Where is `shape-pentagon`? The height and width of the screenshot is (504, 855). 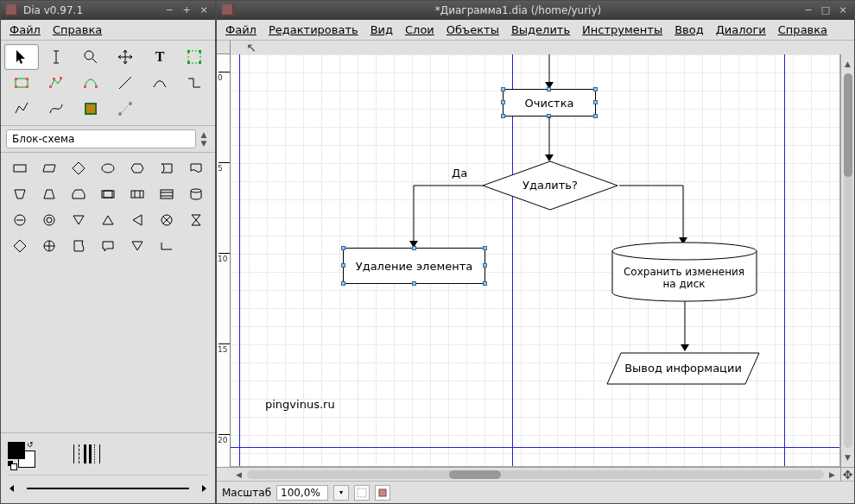 shape-pentagon is located at coordinates (79, 194).